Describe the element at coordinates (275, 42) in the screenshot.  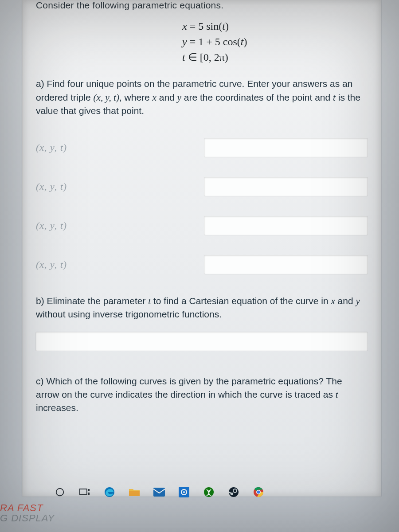
I see `equation-y: y = 1 + 5 cos(t)` at that location.